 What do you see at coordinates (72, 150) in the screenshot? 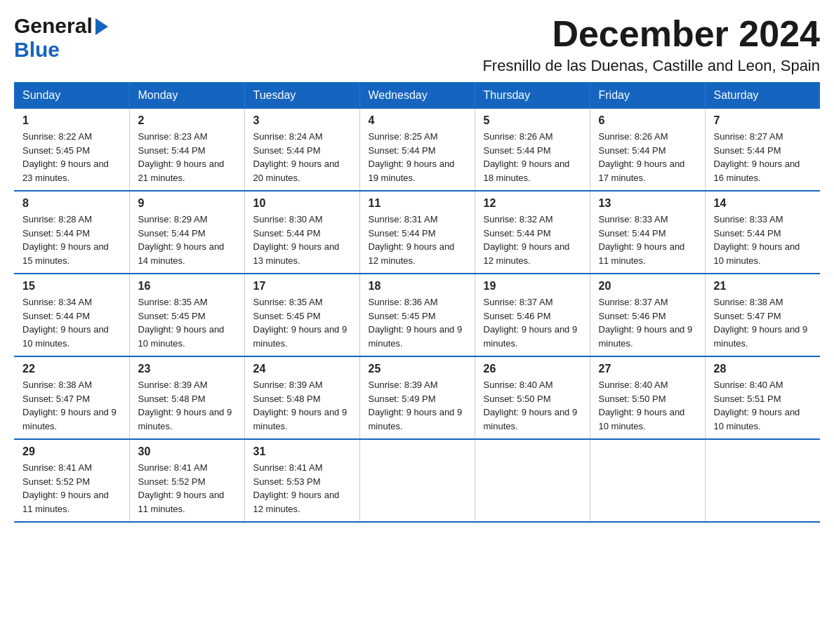
I see `calendar-day-cell: 1 Sunrise: 8:22 AM Sunset: 5:45 PM Dayli…` at bounding box center [72, 150].